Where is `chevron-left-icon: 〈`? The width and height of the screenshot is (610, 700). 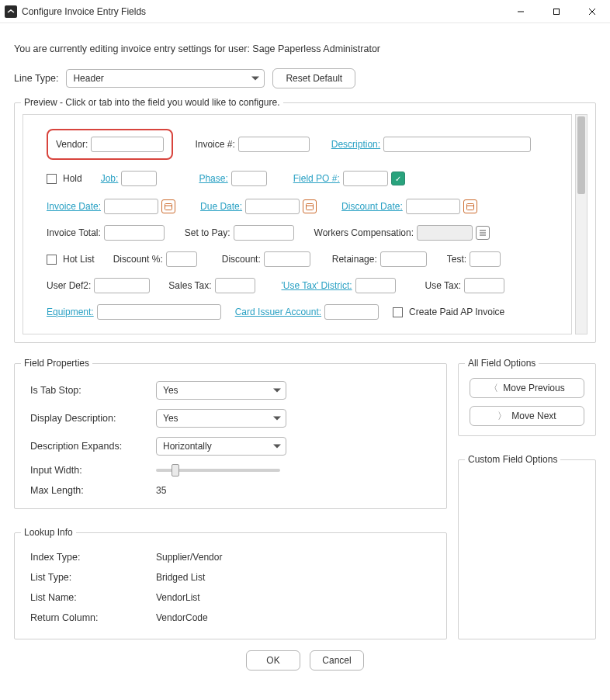
chevron-left-icon: 〈 is located at coordinates (494, 388).